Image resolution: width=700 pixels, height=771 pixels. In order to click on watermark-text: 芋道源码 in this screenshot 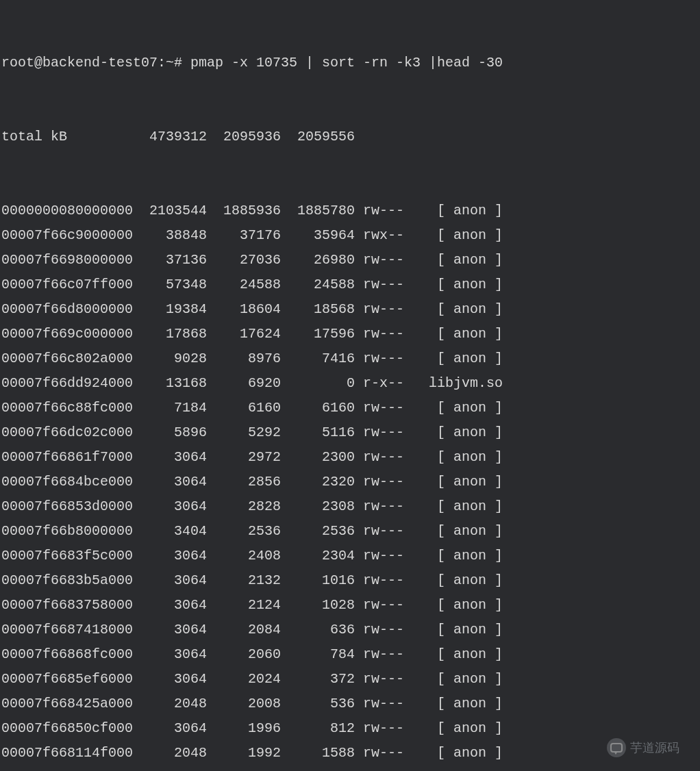, I will do `click(655, 748)`.